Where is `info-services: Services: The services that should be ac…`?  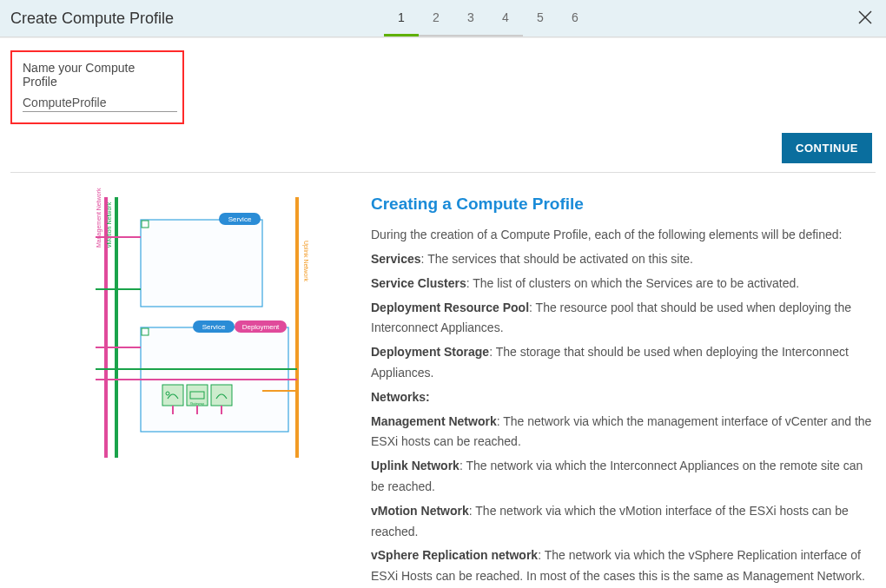 info-services: Services: The services that should be ac… is located at coordinates (624, 260).